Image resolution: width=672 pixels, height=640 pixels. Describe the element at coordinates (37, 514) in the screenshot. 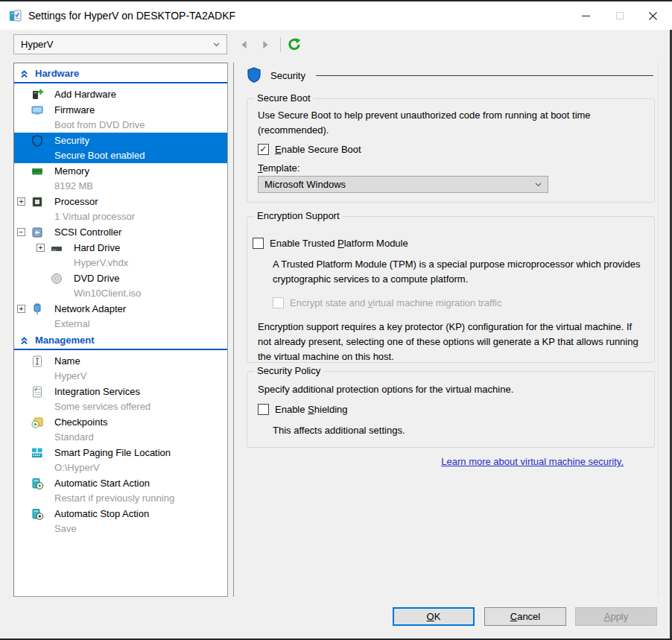

I see `automatic-stop-action-icon` at that location.